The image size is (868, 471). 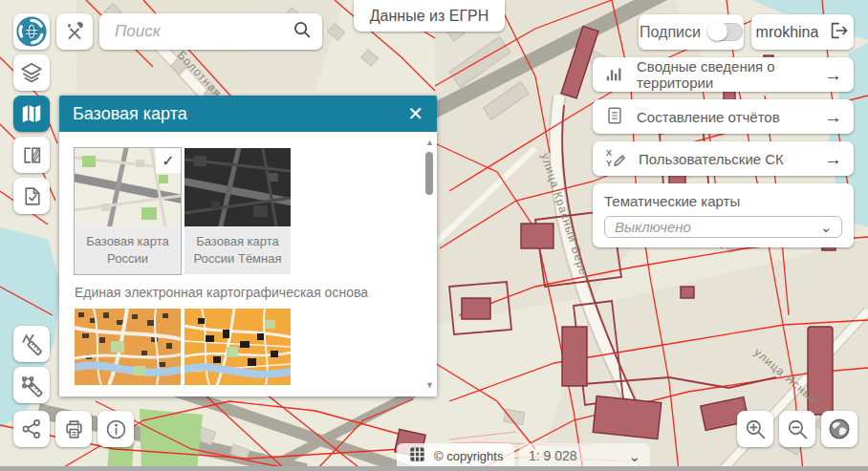 I want to click on copyright-label: © copyrights, so click(x=468, y=457).